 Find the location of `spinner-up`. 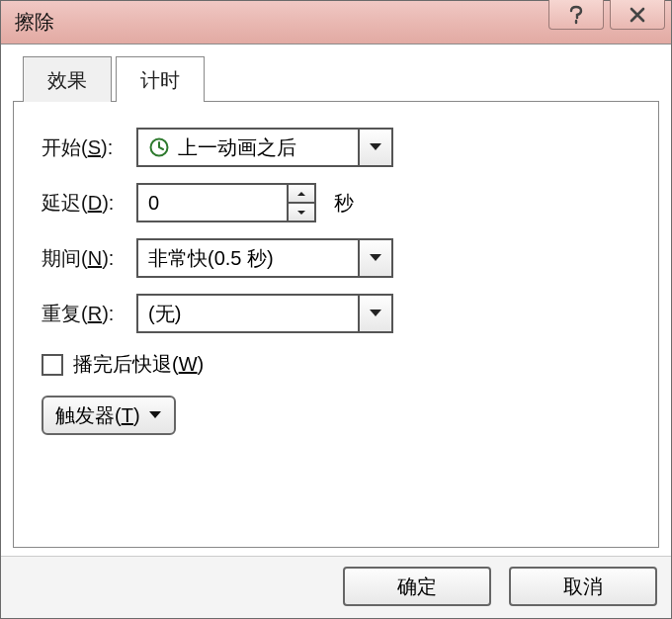

spinner-up is located at coordinates (301, 194).